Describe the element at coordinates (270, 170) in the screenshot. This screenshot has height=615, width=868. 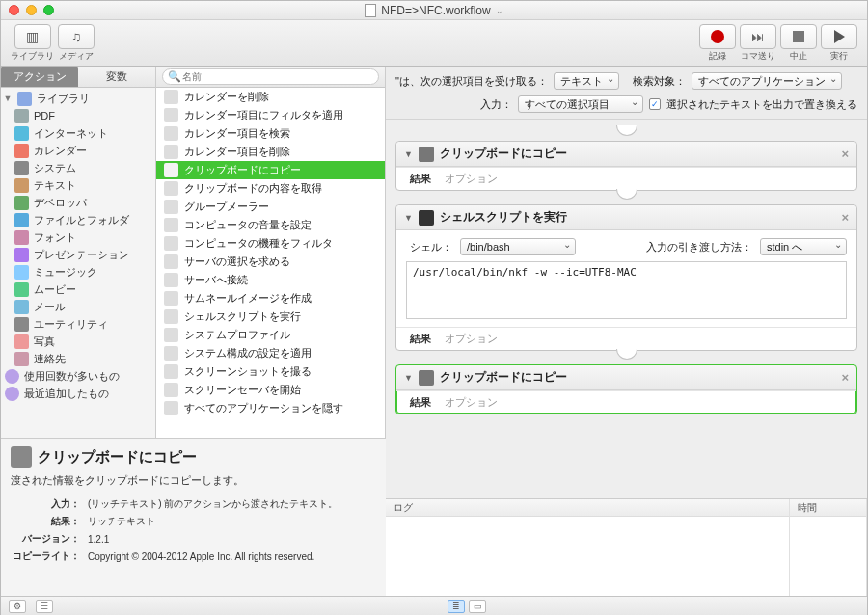
I see `action-item: クリップボードにコピー` at that location.